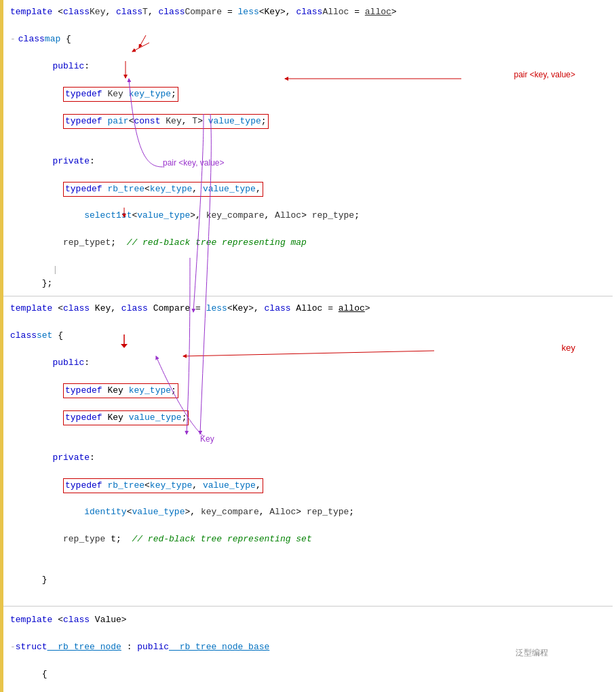 This screenshot has width=616, height=692. I want to click on annotation-Key: Key, so click(208, 440).